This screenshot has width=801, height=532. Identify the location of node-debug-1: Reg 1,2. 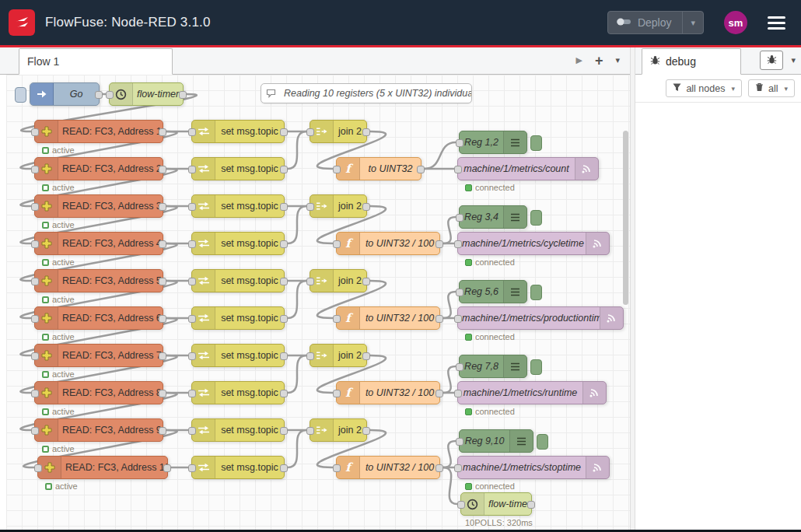
(493, 142).